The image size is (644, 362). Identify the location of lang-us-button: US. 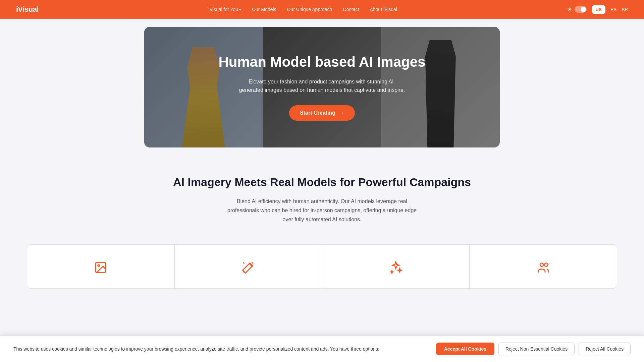
(599, 9).